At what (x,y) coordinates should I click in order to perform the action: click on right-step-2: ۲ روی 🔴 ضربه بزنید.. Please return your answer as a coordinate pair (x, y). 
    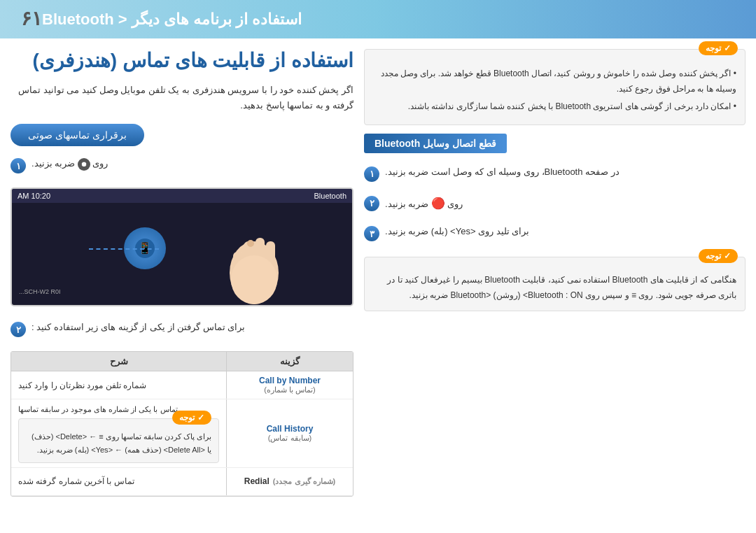
    Looking at the image, I should click on (554, 204).